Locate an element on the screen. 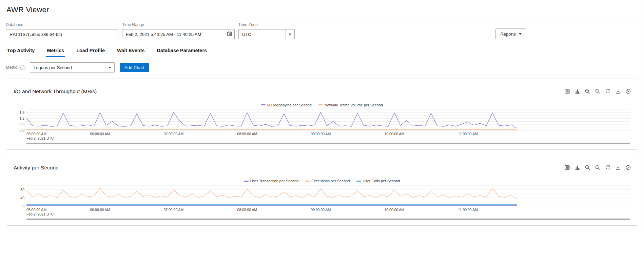 This screenshot has height=267, width=644. svg-text: 07:00:00 AM is located at coordinates (174, 210).